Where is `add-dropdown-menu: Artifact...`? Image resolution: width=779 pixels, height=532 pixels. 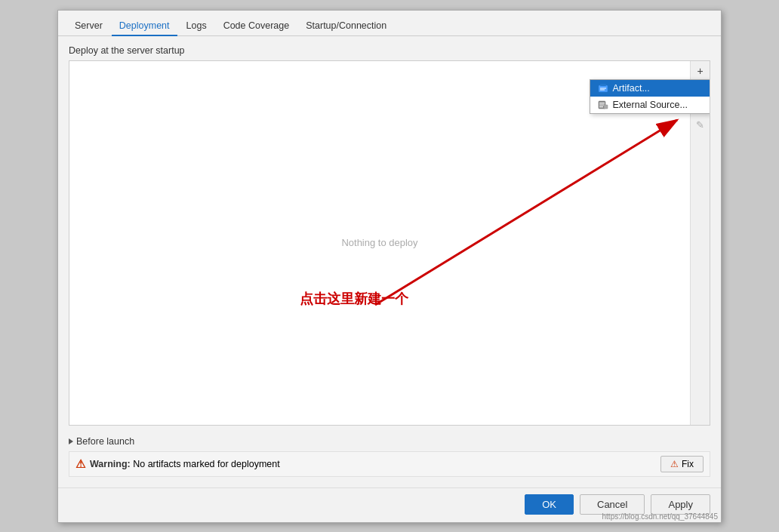 add-dropdown-menu: Artifact... is located at coordinates (650, 97).